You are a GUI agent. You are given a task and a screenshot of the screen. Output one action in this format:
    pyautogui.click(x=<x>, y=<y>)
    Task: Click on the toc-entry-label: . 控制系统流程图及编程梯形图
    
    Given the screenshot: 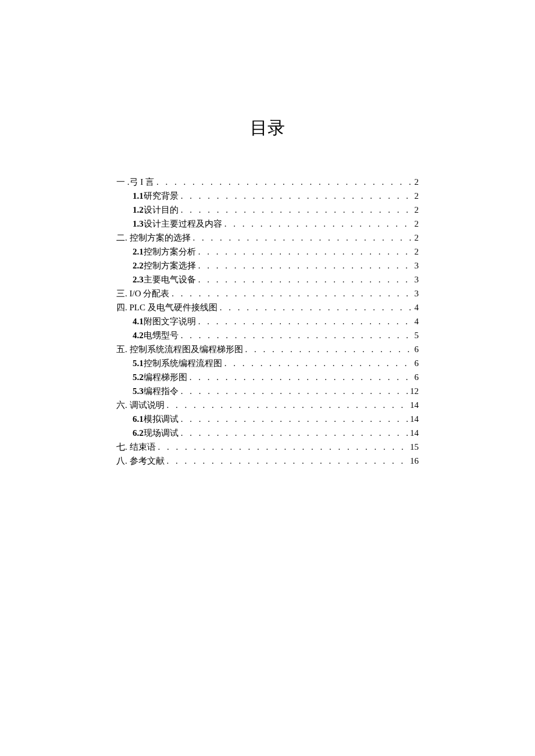 What is the action you would take?
    pyautogui.click(x=184, y=349)
    